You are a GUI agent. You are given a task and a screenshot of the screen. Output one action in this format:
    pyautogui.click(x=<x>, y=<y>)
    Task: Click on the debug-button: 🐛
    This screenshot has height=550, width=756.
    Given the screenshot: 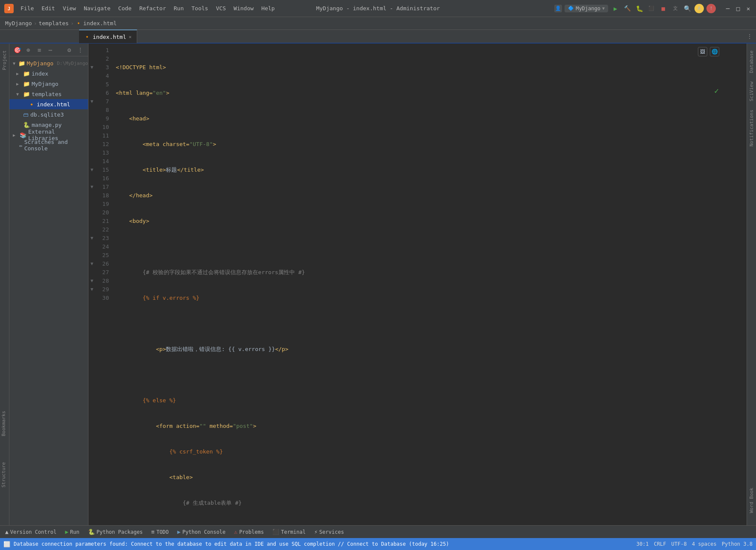 What is the action you would take?
    pyautogui.click(x=639, y=9)
    